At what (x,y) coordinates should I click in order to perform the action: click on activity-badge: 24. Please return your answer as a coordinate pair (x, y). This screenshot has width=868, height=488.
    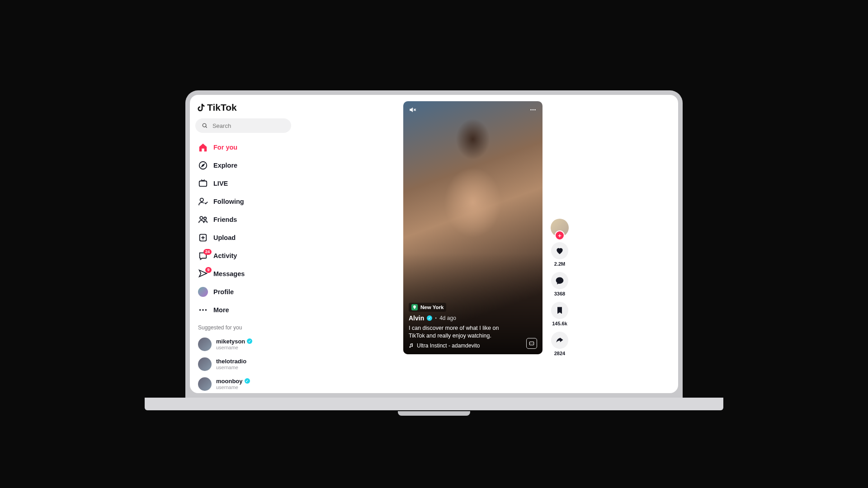
    Looking at the image, I should click on (208, 252).